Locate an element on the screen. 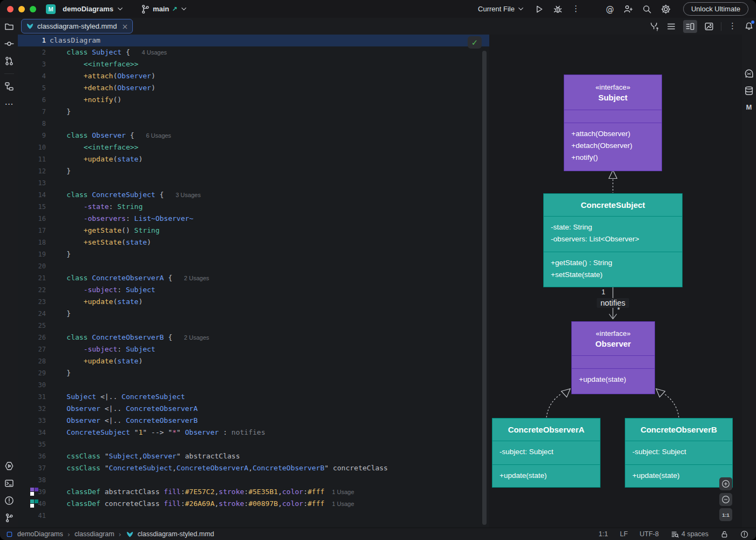  code-line-8: 8 is located at coordinates (254, 124).